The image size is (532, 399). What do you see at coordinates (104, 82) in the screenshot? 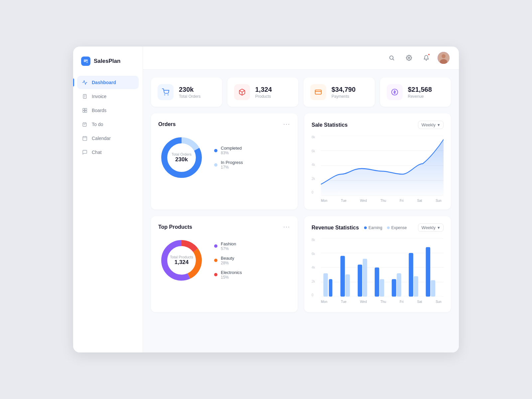
I see `sidebar-item-label: Dashboard` at bounding box center [104, 82].